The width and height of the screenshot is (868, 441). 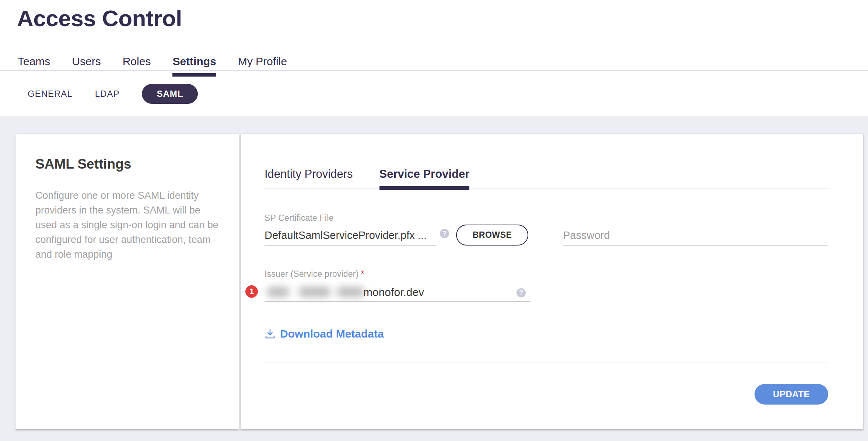 What do you see at coordinates (312, 274) in the screenshot?
I see `issuer-label-text: Issuer (Service provider)` at bounding box center [312, 274].